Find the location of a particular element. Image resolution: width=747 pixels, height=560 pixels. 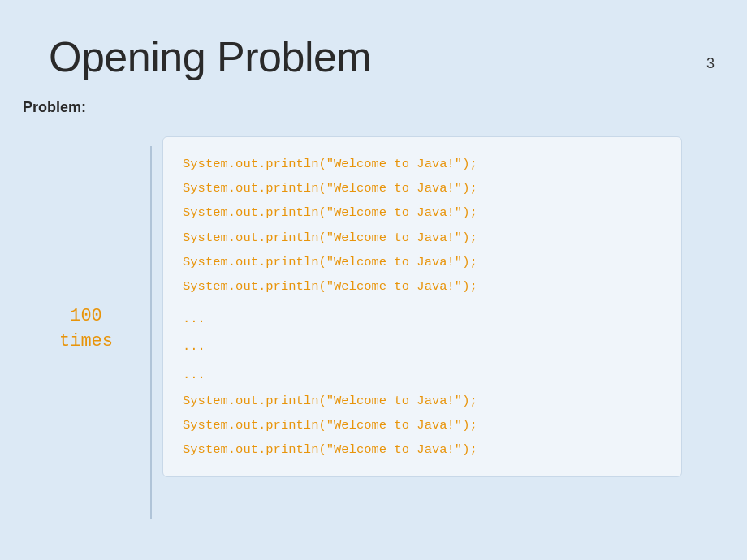

ellipsis-3: ... is located at coordinates (422, 375).